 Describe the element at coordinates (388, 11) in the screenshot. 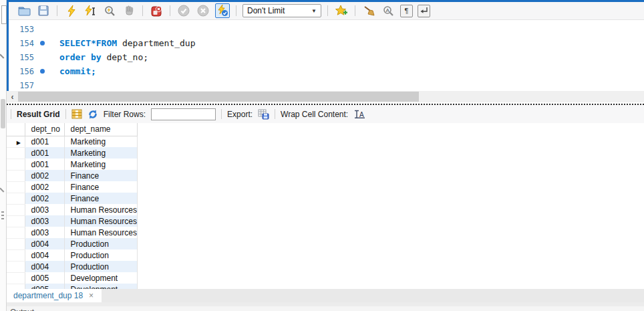

I see `find-button: A` at that location.